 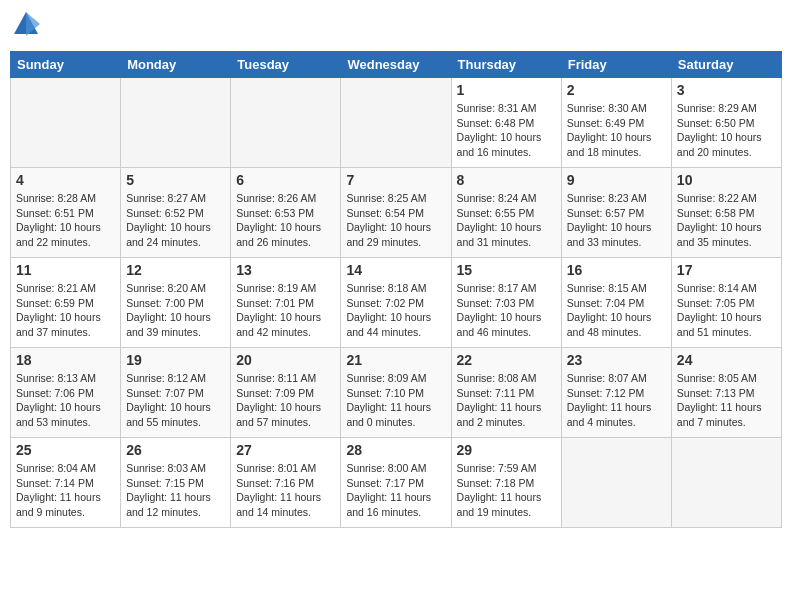 What do you see at coordinates (286, 65) in the screenshot?
I see `header-tuesday: Tuesday` at bounding box center [286, 65].